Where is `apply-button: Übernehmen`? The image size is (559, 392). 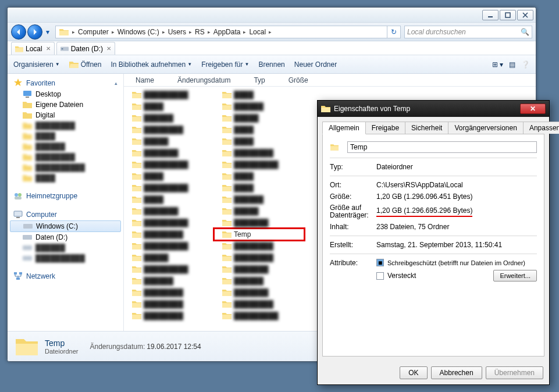
apply-button: Übernehmen is located at coordinates (514, 373).